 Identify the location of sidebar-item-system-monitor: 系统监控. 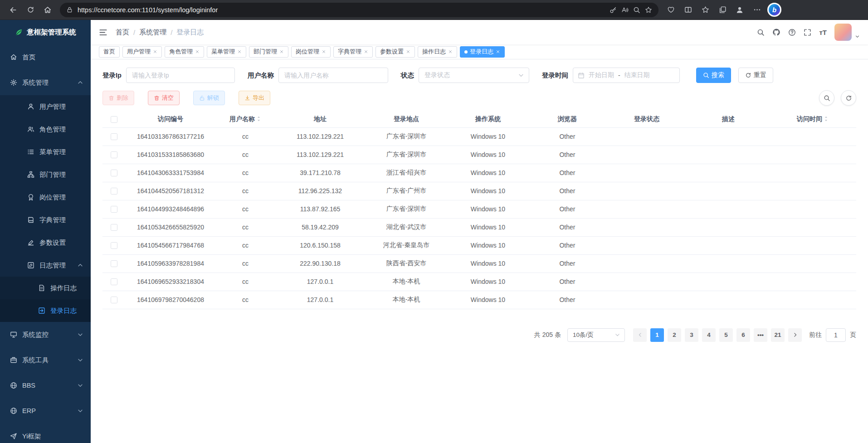
(45, 335).